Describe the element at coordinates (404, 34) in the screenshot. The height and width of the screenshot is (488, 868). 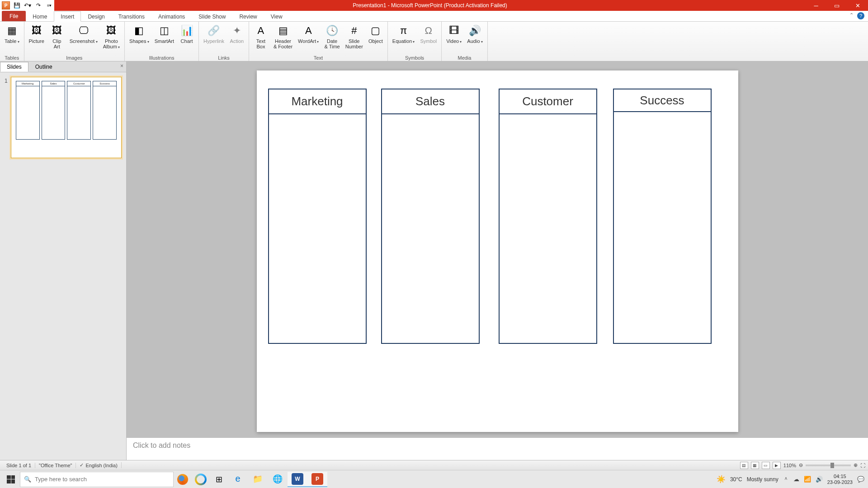
I see `ribbon-equation-button: πEquation` at that location.